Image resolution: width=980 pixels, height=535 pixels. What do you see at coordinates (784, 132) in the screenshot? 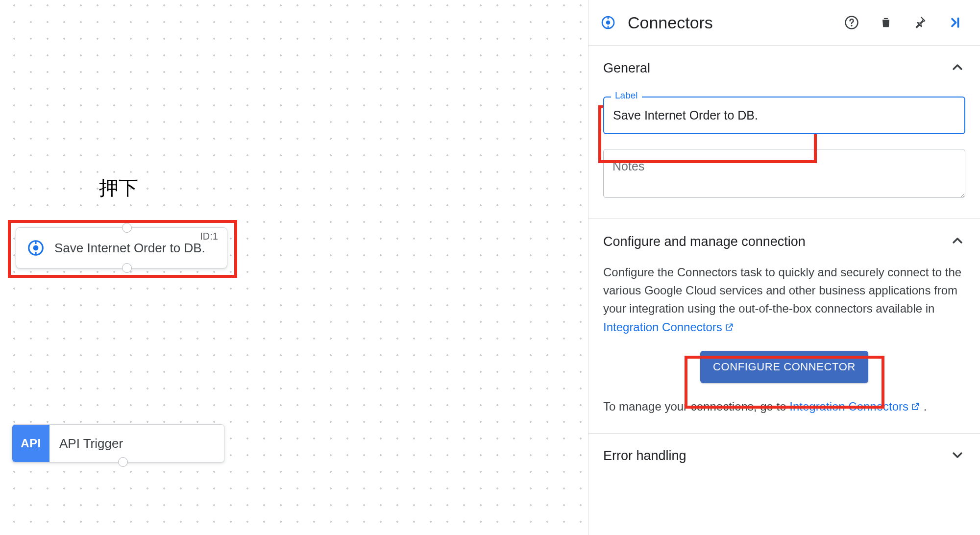
I see `section-general: General Label` at bounding box center [784, 132].